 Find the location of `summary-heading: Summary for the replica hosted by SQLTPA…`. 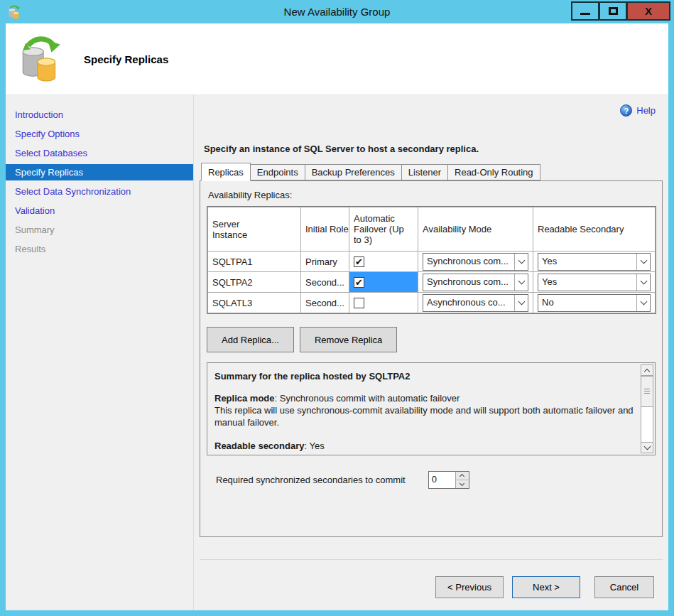

summary-heading: Summary for the replica hosted by SQLTPA… is located at coordinates (424, 377).